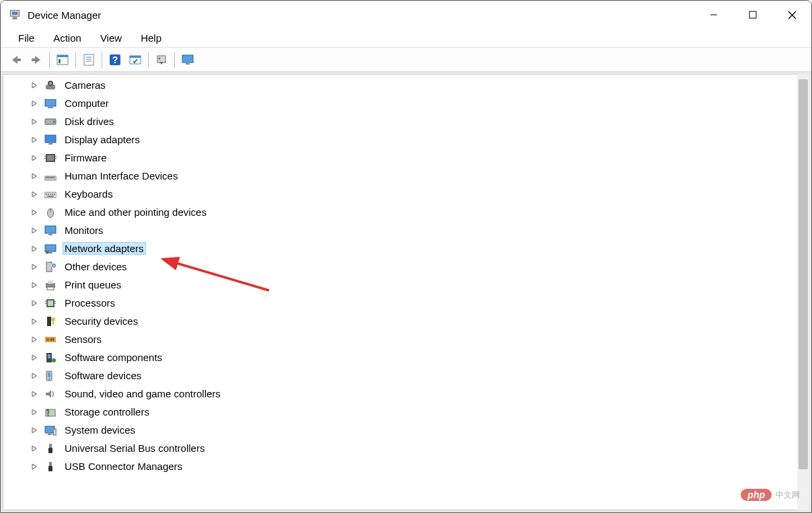 The width and height of the screenshot is (812, 513). I want to click on tree-item-label: Computer, so click(87, 104).